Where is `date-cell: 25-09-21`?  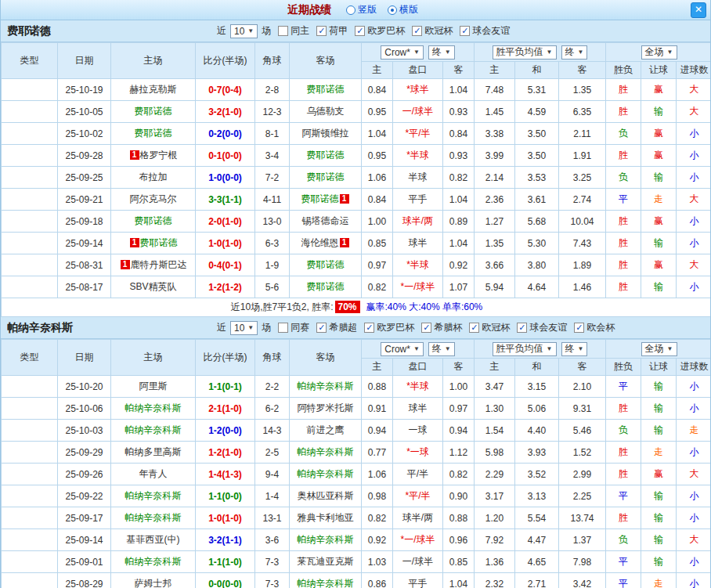 date-cell: 25-09-21 is located at coordinates (85, 200).